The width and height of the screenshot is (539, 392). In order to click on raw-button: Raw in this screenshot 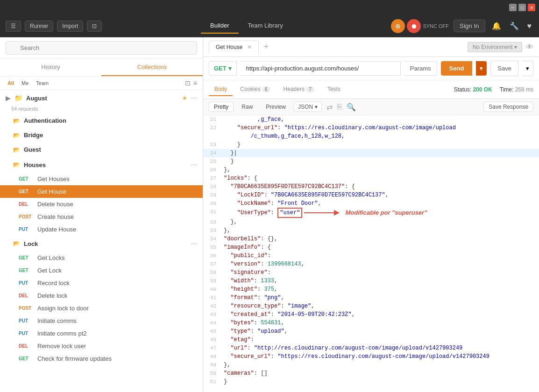, I will do `click(247, 107)`.